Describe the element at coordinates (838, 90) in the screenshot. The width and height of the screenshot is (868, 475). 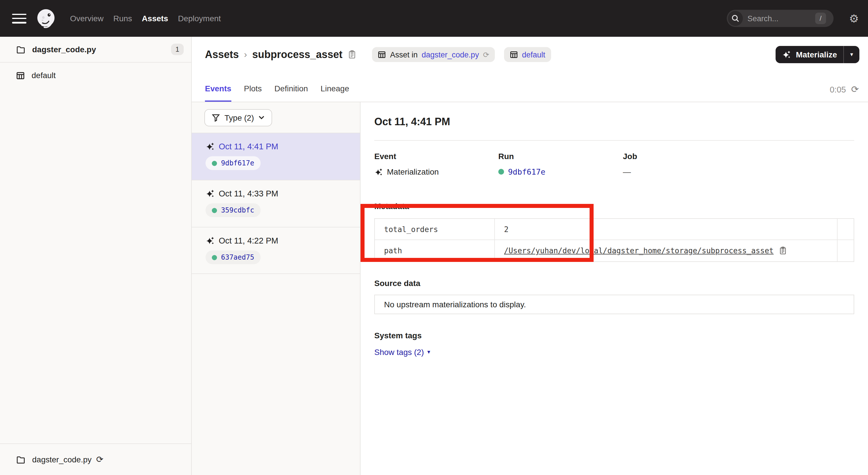
I see `refresh-countdown: 0:05` at that location.